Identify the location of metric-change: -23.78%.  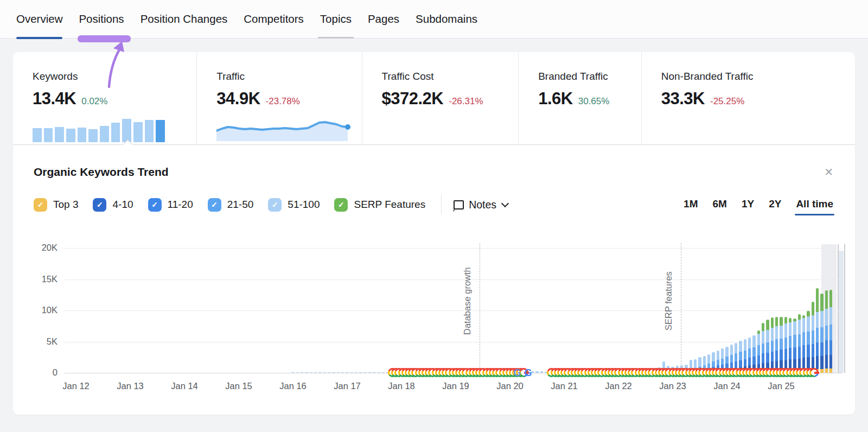
(283, 101).